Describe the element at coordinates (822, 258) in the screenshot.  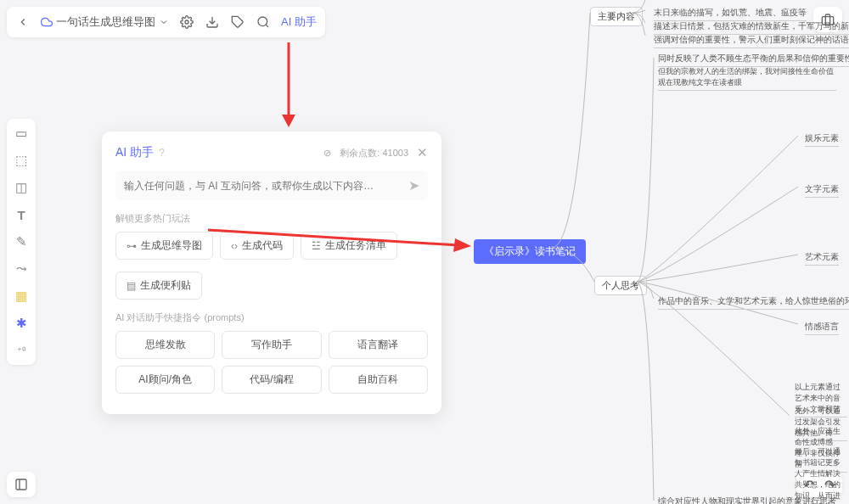
I see `mindmap-category: 艺术元素` at that location.